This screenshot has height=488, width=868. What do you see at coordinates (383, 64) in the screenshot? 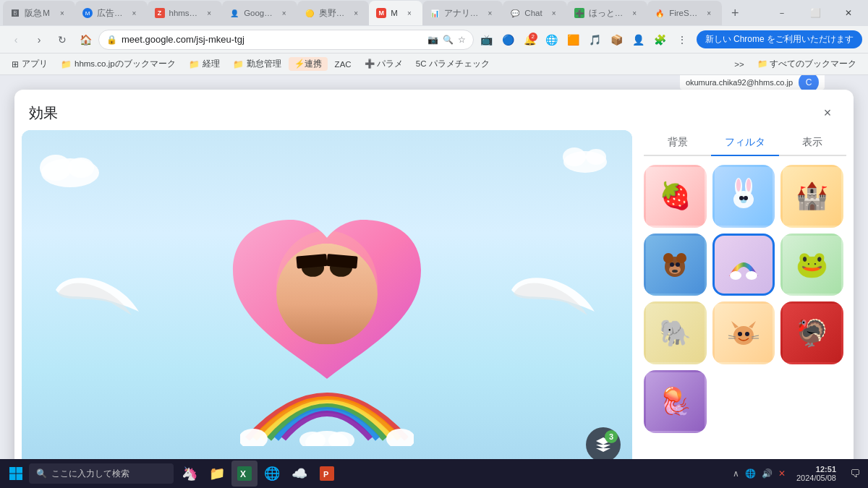
I see `bookmark-parame: ➕ パラメ` at bounding box center [383, 64].